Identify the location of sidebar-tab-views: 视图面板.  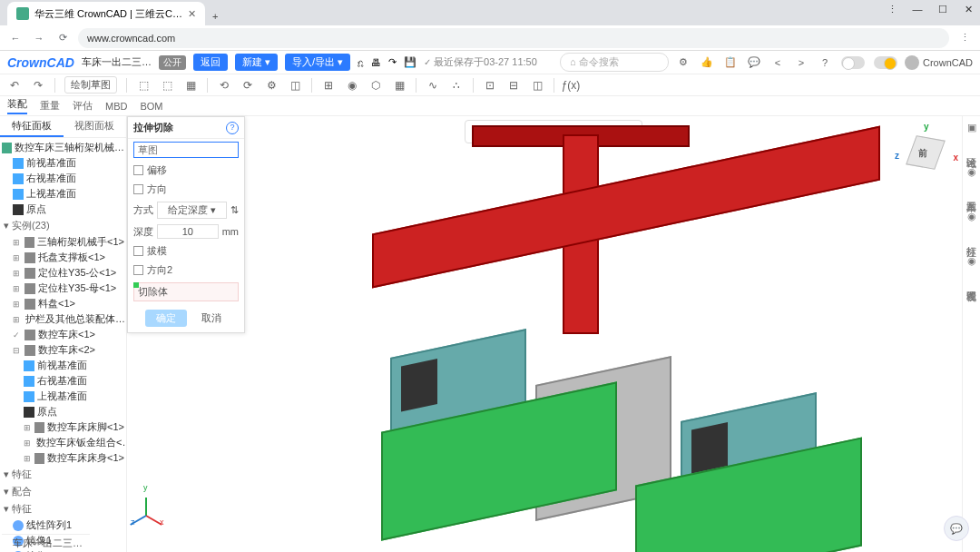
(95, 127).